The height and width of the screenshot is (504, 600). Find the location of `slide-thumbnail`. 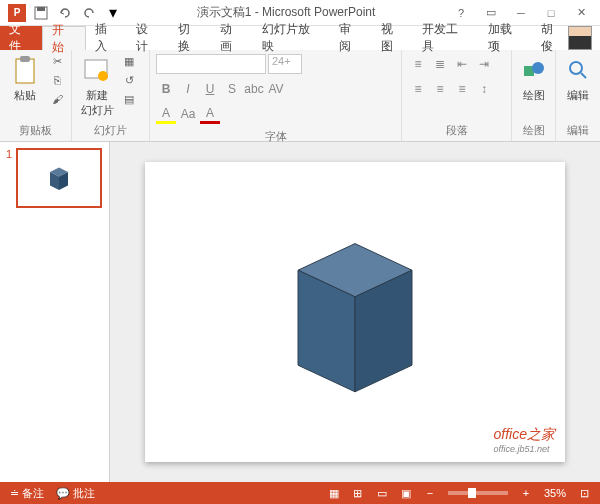

slide-thumbnail is located at coordinates (59, 178).